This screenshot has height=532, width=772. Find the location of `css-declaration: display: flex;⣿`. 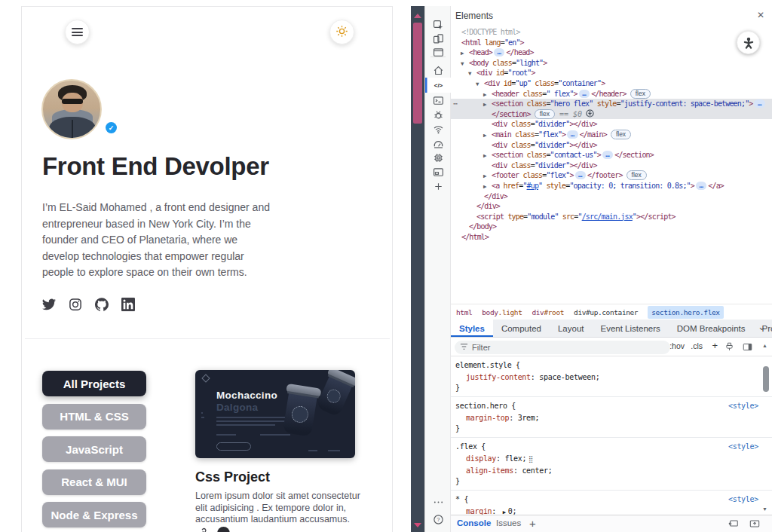

css-declaration: display: flex;⣿ is located at coordinates (607, 459).